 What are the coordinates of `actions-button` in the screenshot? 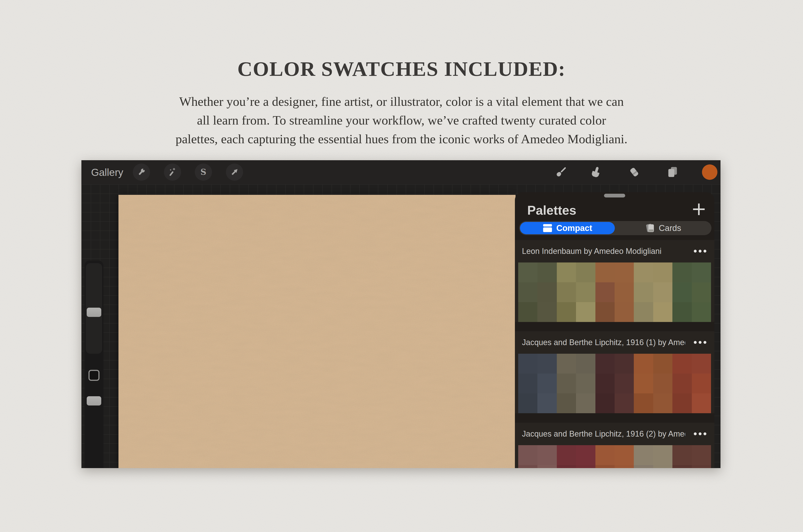 It's located at (141, 172).